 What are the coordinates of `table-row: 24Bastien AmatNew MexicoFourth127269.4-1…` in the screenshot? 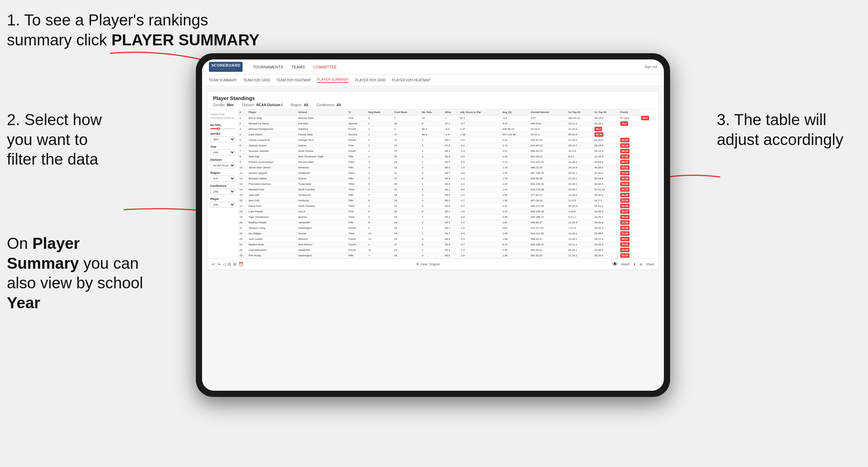 It's located at (448, 245).